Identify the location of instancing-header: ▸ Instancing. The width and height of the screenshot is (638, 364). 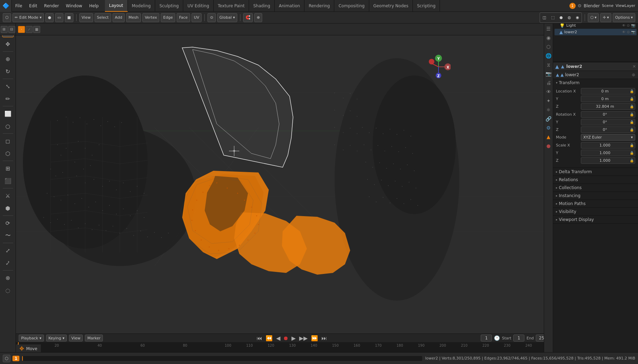
(596, 196).